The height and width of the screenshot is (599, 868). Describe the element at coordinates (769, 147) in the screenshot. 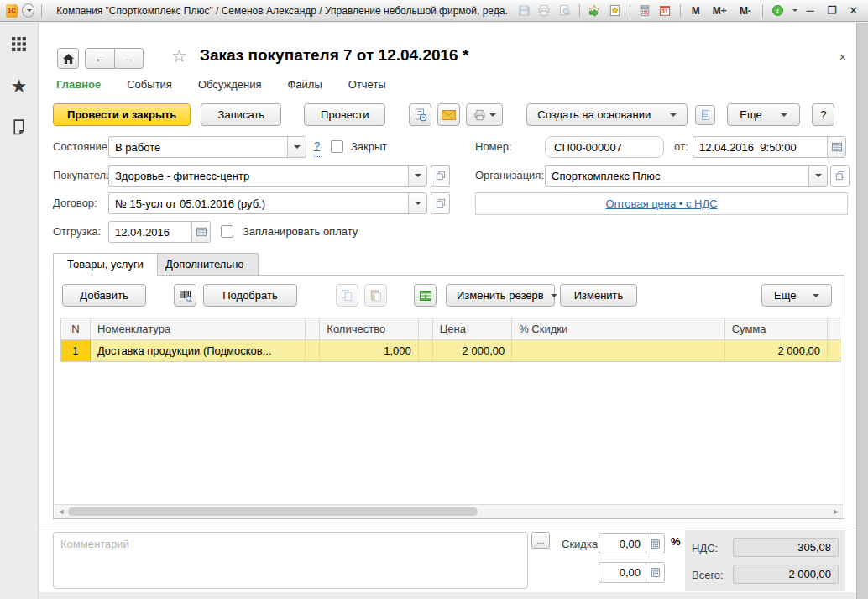

I see `date-field: 12.04.2016 9:50:00` at that location.